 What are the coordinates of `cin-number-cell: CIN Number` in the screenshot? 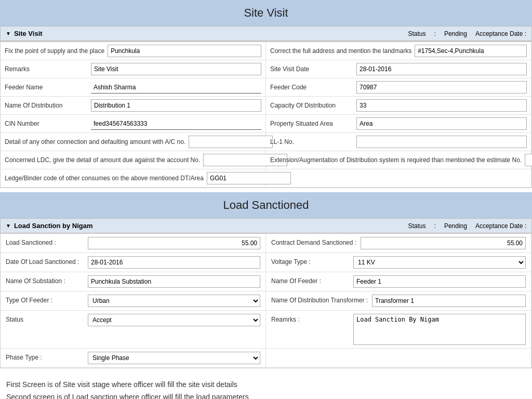 It's located at (133, 124).